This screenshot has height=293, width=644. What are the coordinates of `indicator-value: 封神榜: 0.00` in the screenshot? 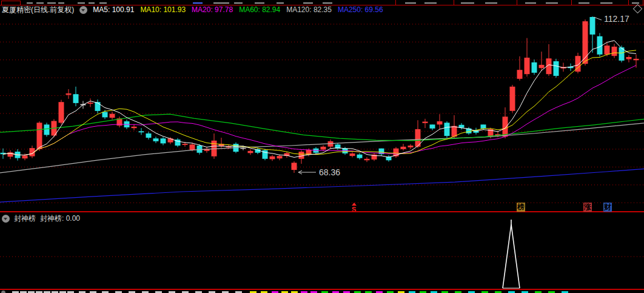 It's located at (60, 218).